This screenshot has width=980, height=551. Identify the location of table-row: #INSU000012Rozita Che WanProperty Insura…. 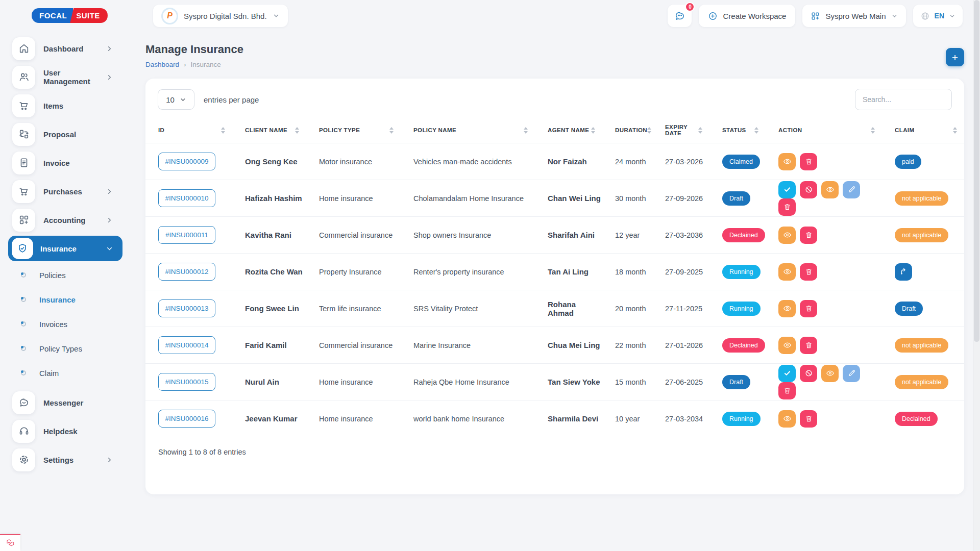
(555, 272).